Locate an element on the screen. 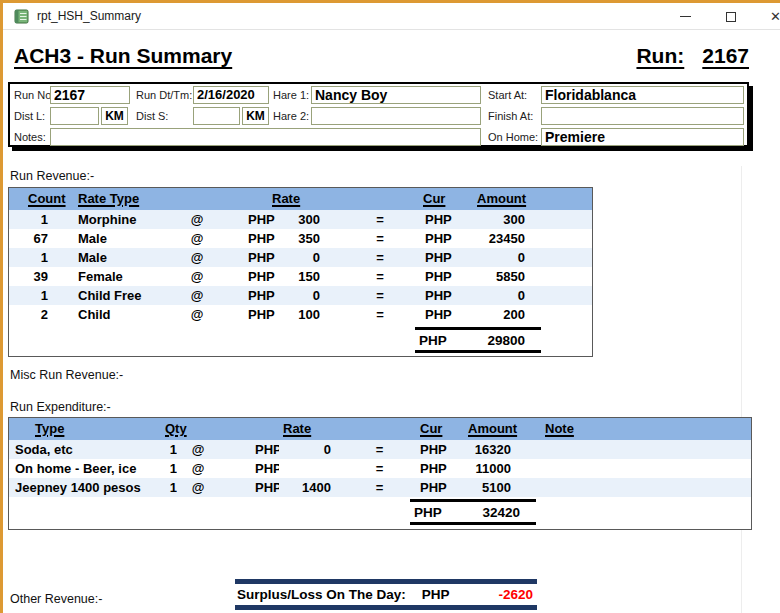 The image size is (780, 613). finish-at-field is located at coordinates (642, 116).